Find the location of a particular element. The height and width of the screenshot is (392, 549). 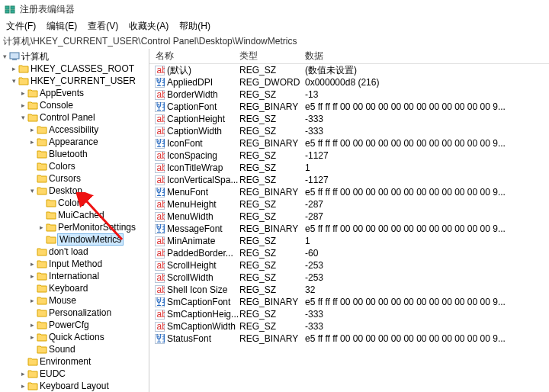

tree-cp-colors: Colors is located at coordinates (75, 166).